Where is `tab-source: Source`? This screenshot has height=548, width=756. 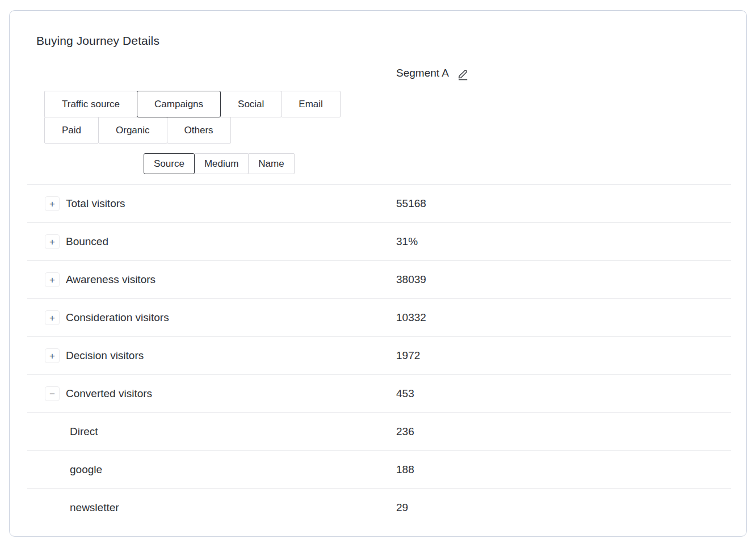
tab-source: Source is located at coordinates (169, 163).